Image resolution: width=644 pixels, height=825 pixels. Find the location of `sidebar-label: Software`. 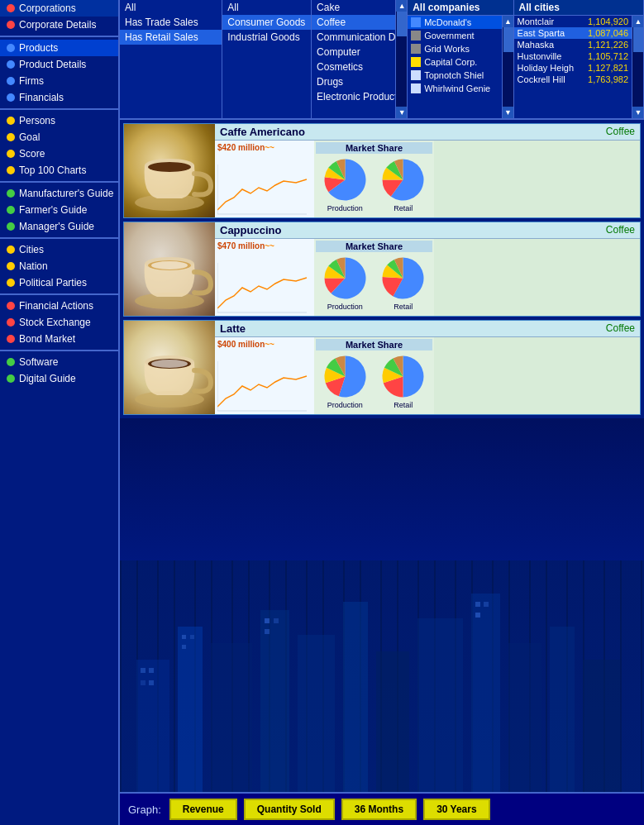

sidebar-label: Software is located at coordinates (38, 362).